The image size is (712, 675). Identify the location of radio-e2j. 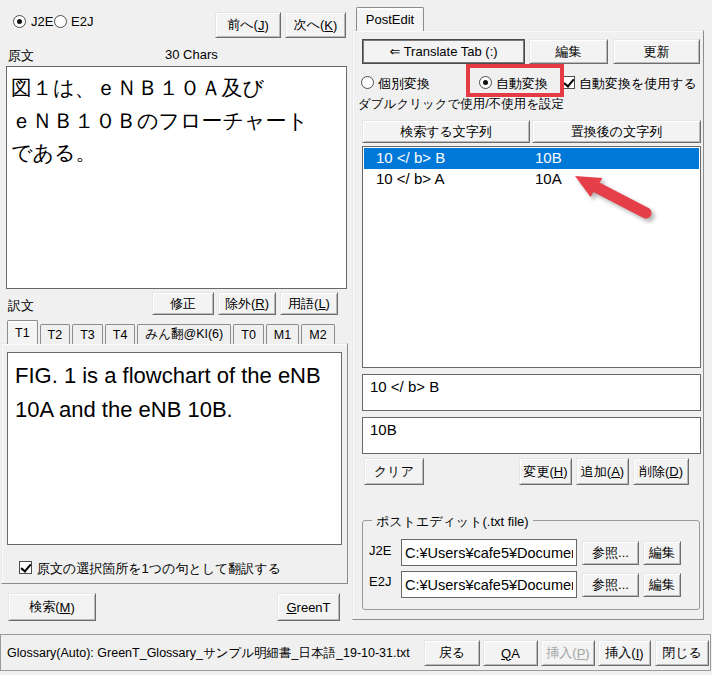
(60, 22).